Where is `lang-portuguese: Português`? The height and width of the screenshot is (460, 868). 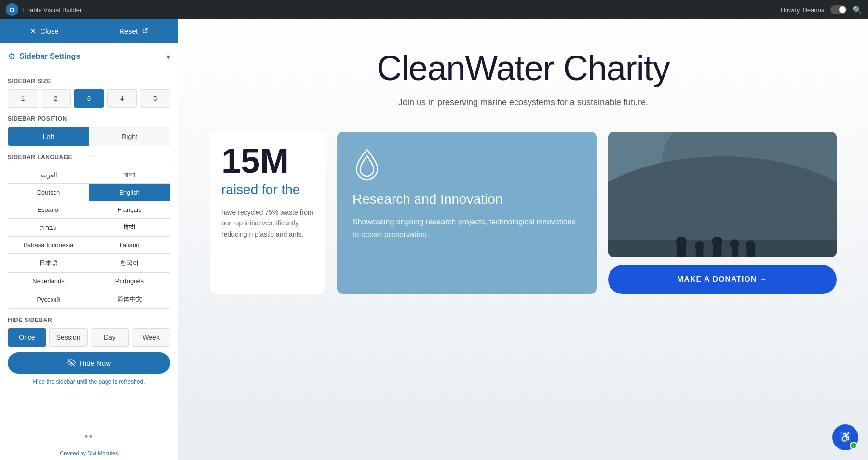
lang-portuguese: Português is located at coordinates (129, 281).